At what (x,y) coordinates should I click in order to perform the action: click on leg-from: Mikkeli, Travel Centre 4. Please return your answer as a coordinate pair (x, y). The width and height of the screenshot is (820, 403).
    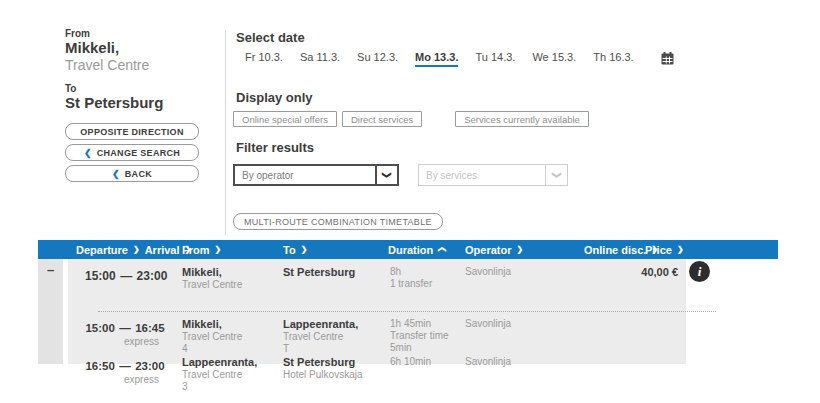
    Looking at the image, I should click on (212, 336).